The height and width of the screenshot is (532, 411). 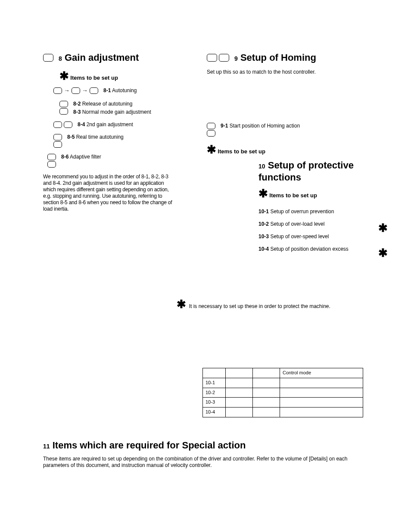 I want to click on section-9-note: Set up this so as to match to the host c…, so click(x=284, y=72).